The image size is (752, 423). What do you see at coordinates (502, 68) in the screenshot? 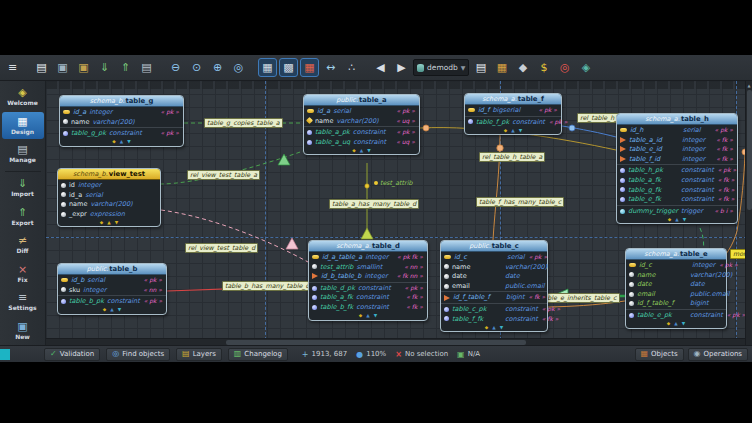
I see `export-image-button: ▦` at bounding box center [502, 68].